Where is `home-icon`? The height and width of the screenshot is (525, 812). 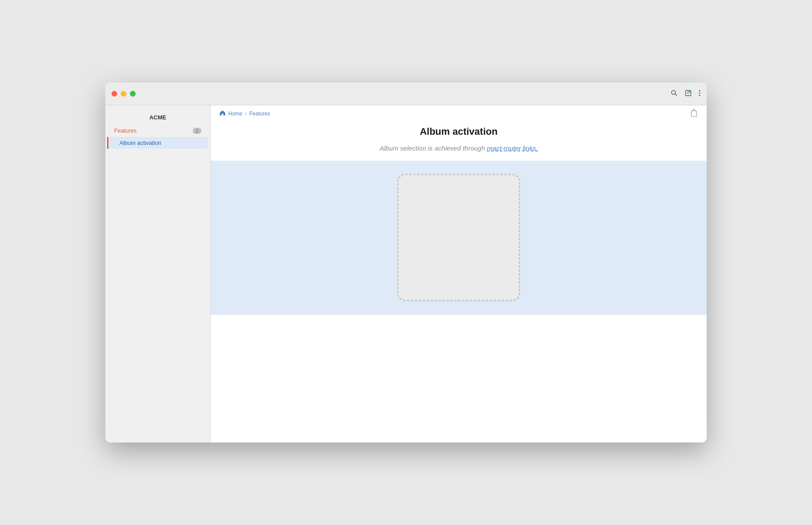
home-icon is located at coordinates (223, 113).